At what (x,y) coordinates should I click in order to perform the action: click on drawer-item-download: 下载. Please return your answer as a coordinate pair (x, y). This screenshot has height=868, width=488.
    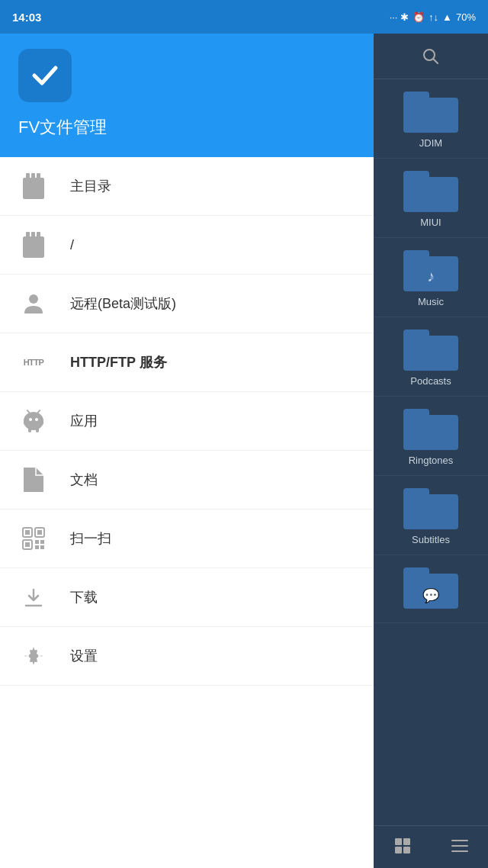
    Looking at the image, I should click on (187, 598).